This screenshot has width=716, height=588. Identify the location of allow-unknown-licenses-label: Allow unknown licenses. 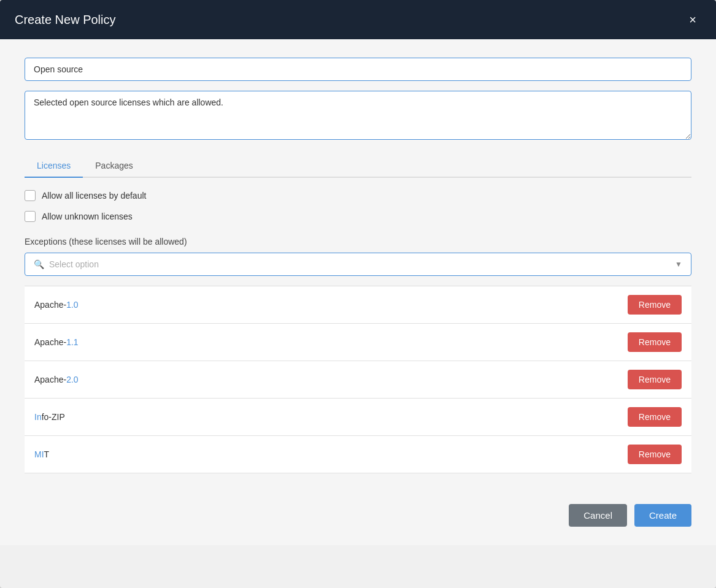
(87, 216).